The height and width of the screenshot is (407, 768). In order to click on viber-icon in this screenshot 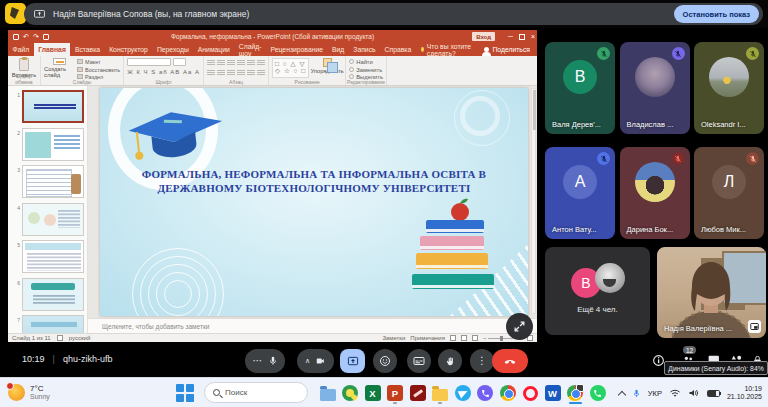, I will do `click(486, 393)`.